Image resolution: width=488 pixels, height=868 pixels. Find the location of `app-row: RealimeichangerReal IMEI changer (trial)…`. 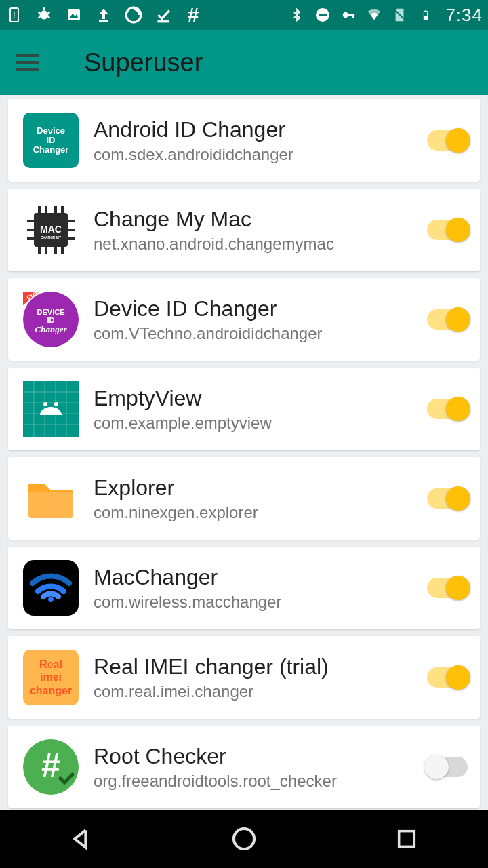

app-row: RealimeichangerReal IMEI changer (trial)… is located at coordinates (244, 677).